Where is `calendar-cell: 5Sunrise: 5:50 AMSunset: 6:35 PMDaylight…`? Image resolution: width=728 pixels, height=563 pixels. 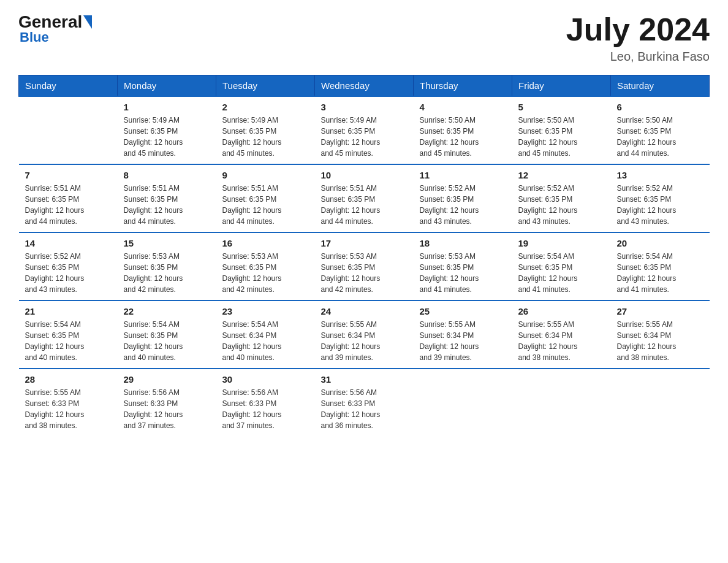
calendar-cell: 5Sunrise: 5:50 AMSunset: 6:35 PMDaylight… is located at coordinates (561, 130).